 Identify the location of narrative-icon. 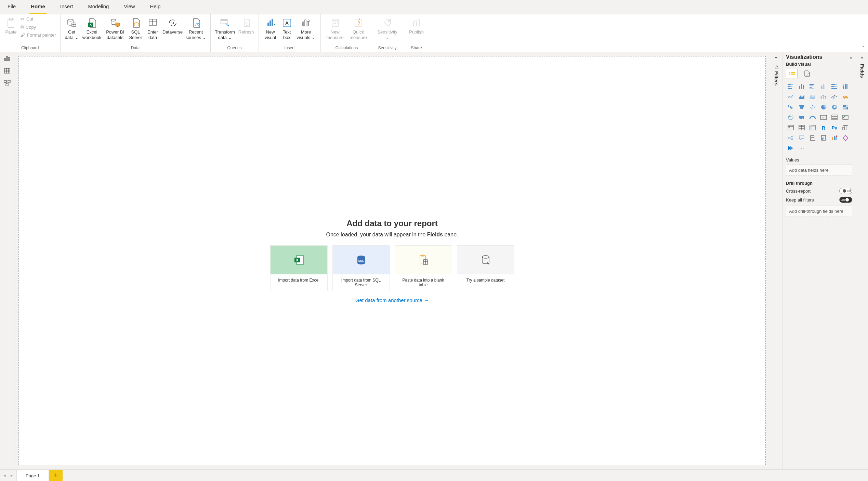
(813, 138).